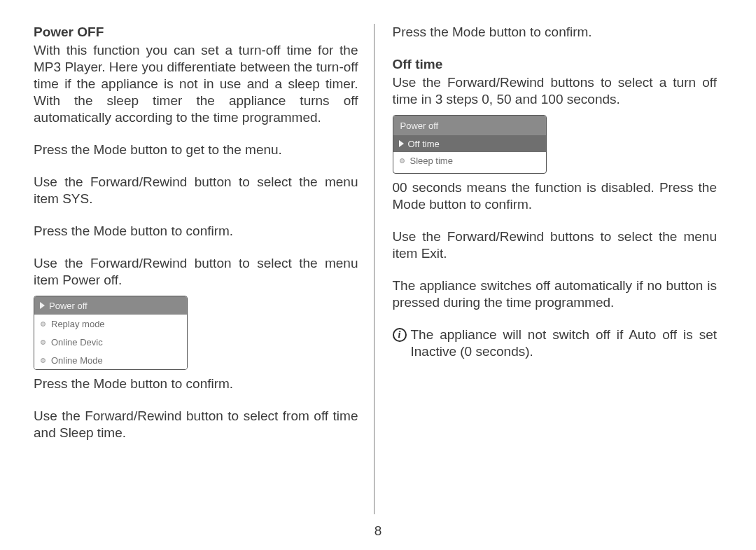  What do you see at coordinates (470, 160) in the screenshot?
I see `menu-item: Sleep time` at bounding box center [470, 160].